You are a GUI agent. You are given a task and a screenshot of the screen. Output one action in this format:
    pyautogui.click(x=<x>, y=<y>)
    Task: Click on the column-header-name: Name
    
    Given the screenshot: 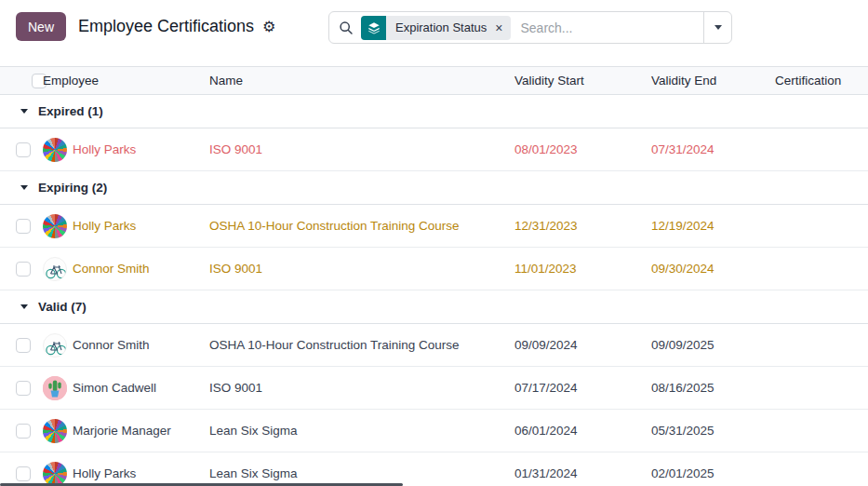 What is the action you would take?
    pyautogui.click(x=362, y=81)
    